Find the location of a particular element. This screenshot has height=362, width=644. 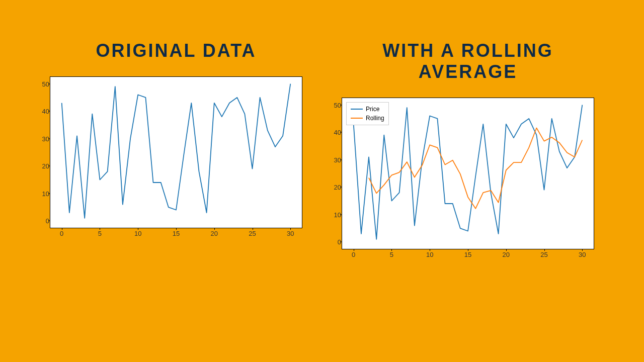

left-y-axis: 01020304050 is located at coordinates (42, 152).